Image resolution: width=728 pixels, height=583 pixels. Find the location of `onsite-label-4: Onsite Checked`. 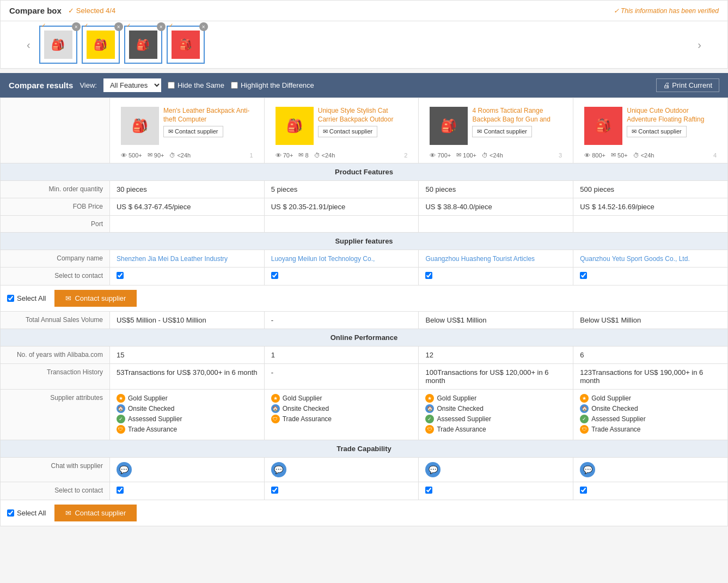

onsite-label-4: Onsite Checked is located at coordinates (614, 409).